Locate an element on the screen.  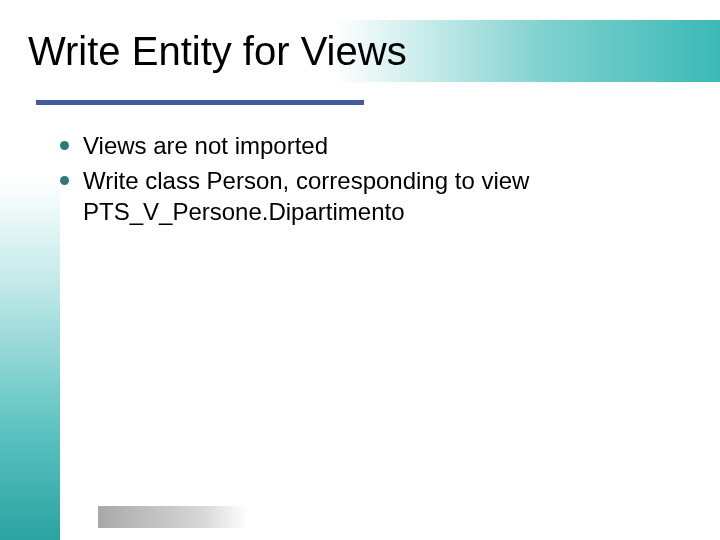
bullet-text: Views are not imported is located at coordinates (206, 146).